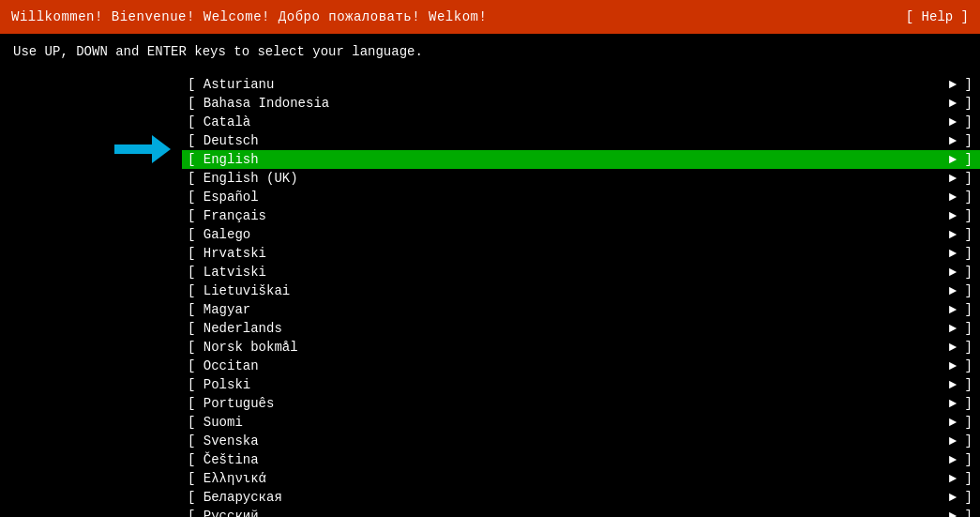 The image size is (980, 517). Describe the element at coordinates (581, 310) in the screenshot. I see `language-item: [ Magyar► ]` at that location.